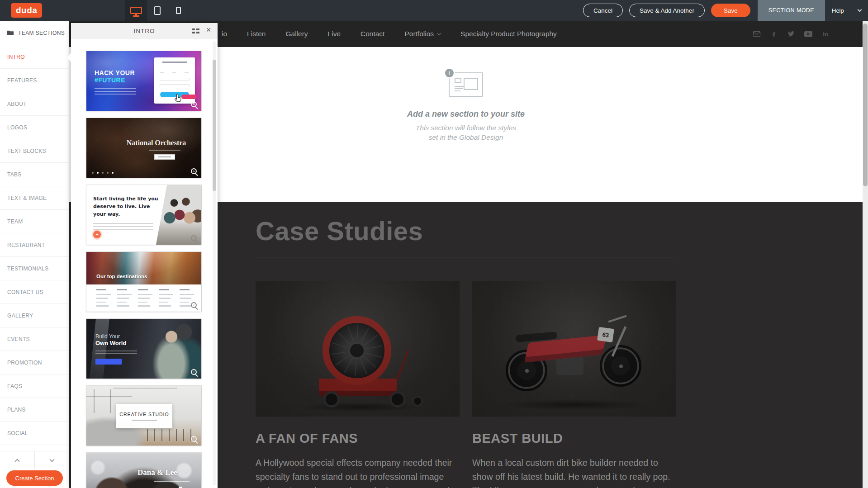  What do you see at coordinates (34, 57) in the screenshot?
I see `sidebar-item-intro: INTRO` at bounding box center [34, 57].